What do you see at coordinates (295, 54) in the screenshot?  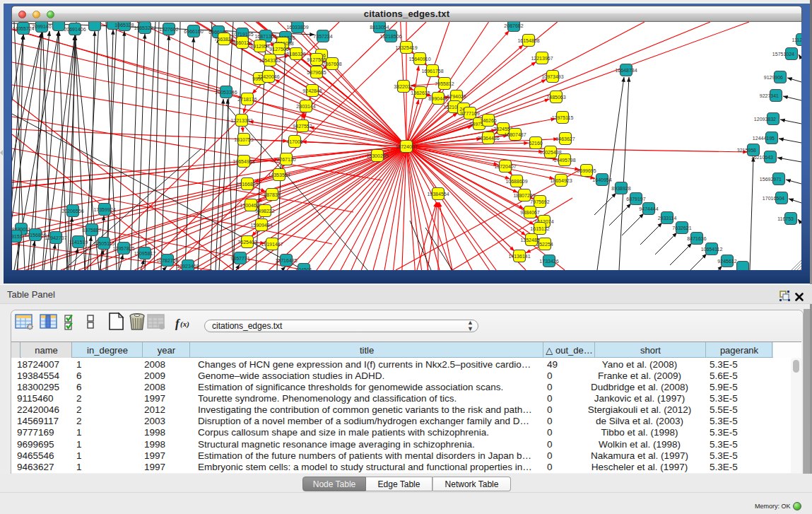 I see `svg-text: 8186328` at bounding box center [295, 54].